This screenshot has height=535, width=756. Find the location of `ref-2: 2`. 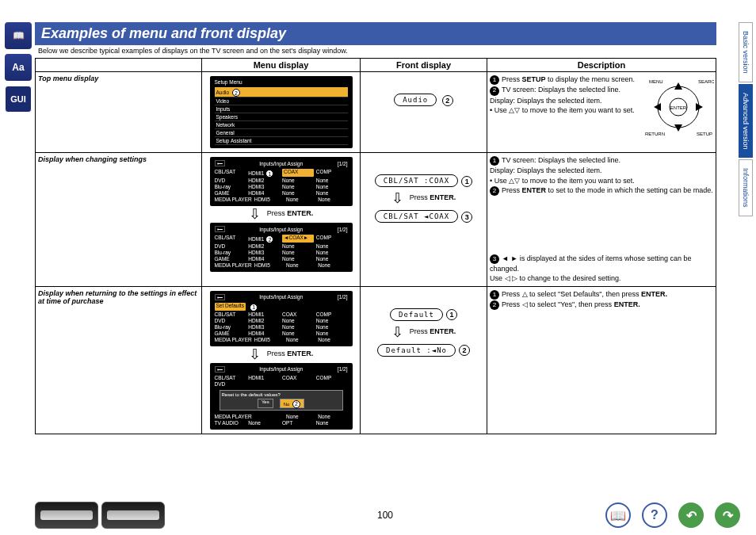

ref-2: 2 is located at coordinates (448, 101).